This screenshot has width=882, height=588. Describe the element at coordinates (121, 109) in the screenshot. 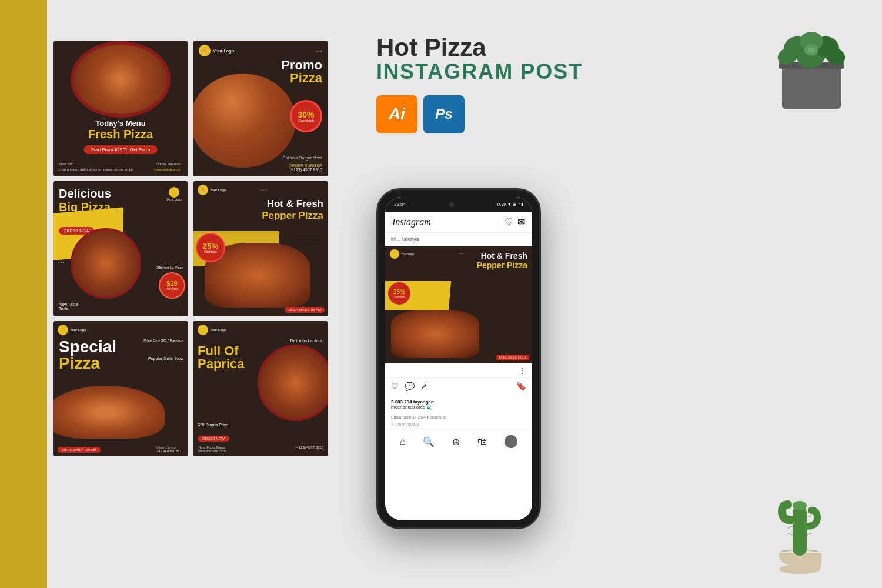

I see `post-card-1: Today's Menu Fresh Pizza Start From $25 …` at that location.